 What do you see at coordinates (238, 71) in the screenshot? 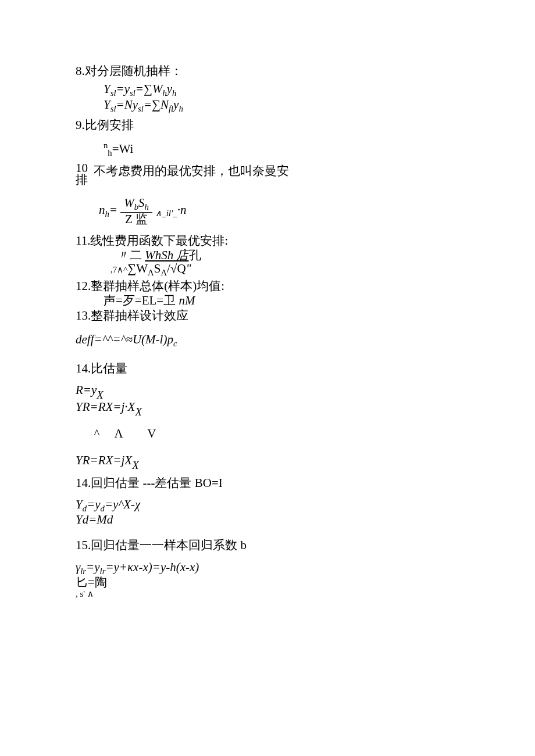
I see `item-8-header: 8 . 对分层随机抽样：` at bounding box center [238, 71].